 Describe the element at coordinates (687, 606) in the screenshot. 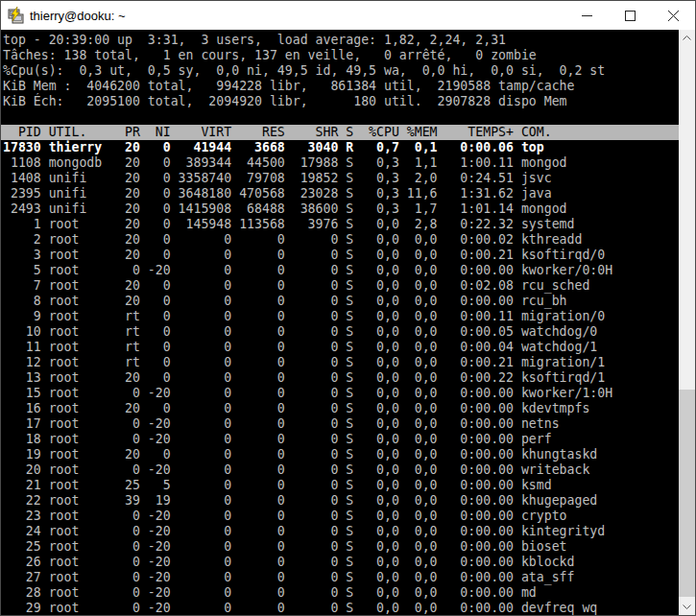

I see `scroll-down-button` at that location.